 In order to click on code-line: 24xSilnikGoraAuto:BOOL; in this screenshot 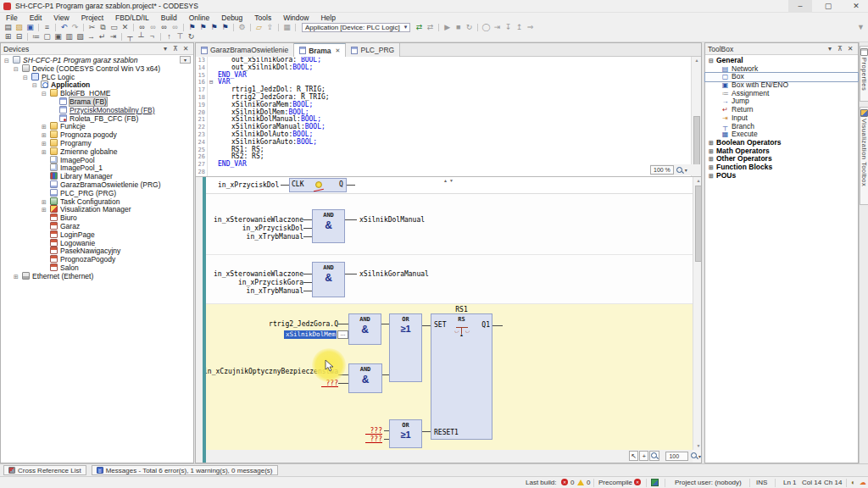, I will do `click(448, 142)`.